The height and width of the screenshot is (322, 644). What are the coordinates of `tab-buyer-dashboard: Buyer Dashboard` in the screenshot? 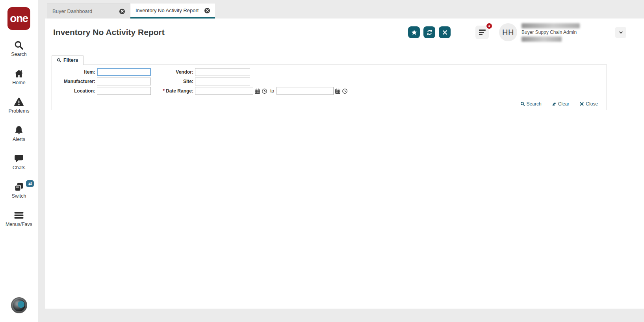 It's located at (89, 11).